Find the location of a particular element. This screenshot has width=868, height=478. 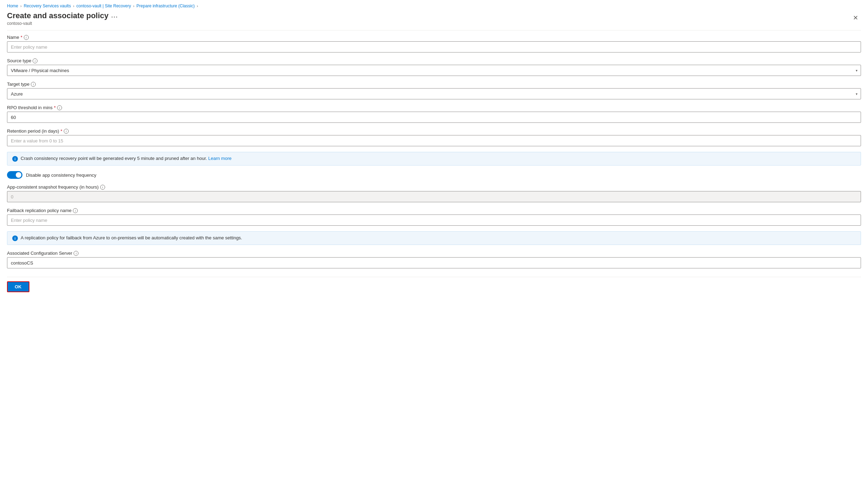

snapshot-label: App-consistent snapshot frequency (in ho… is located at coordinates (434, 187).